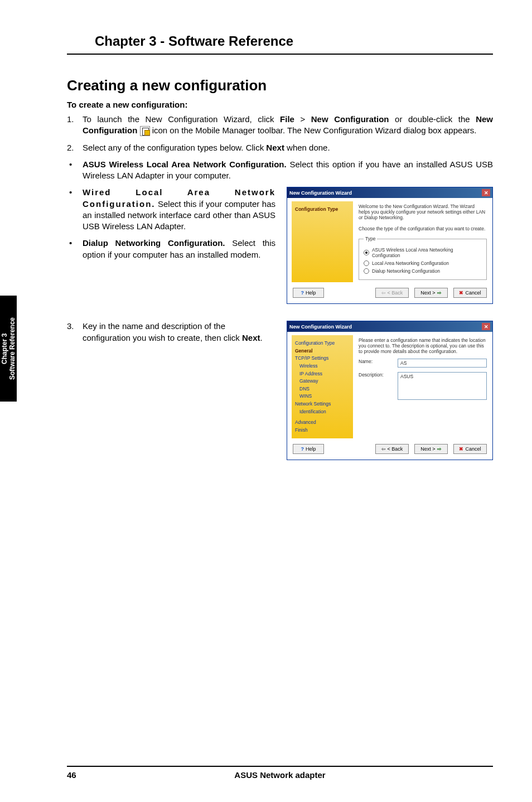 The height and width of the screenshot is (802, 532). Describe the element at coordinates (322, 412) in the screenshot. I see `nav-identification: Identification` at that location.